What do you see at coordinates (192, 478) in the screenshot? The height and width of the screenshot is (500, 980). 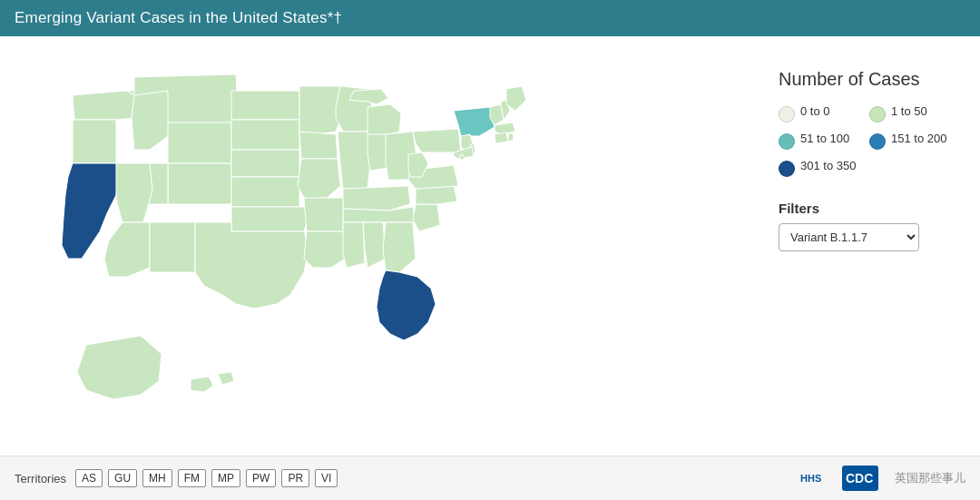 I see `territory-FM: FM` at bounding box center [192, 478].